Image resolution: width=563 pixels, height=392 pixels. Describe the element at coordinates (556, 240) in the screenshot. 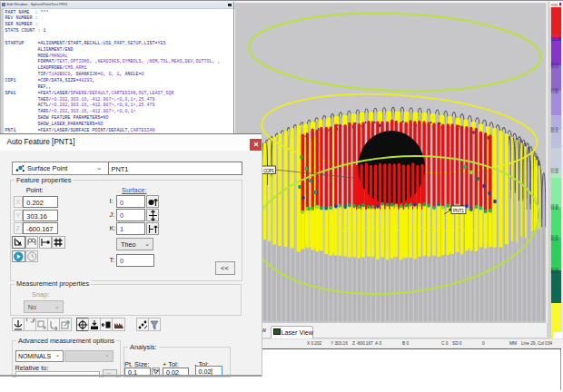

I see `svg-text: 30.20` at that location.